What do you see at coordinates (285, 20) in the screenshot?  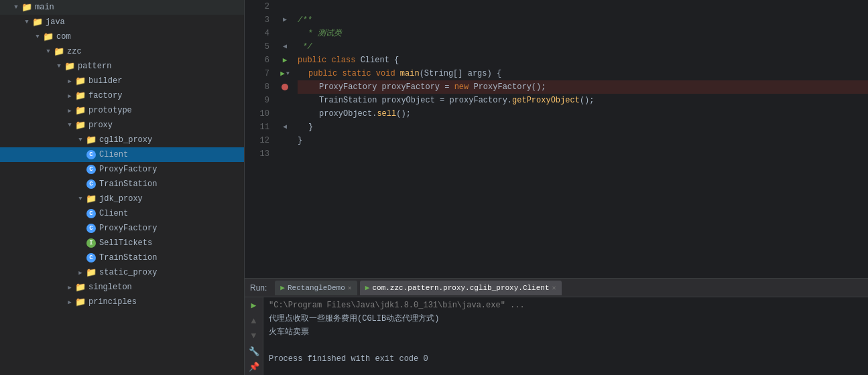 I see `gutter-3: ▶` at bounding box center [285, 20].